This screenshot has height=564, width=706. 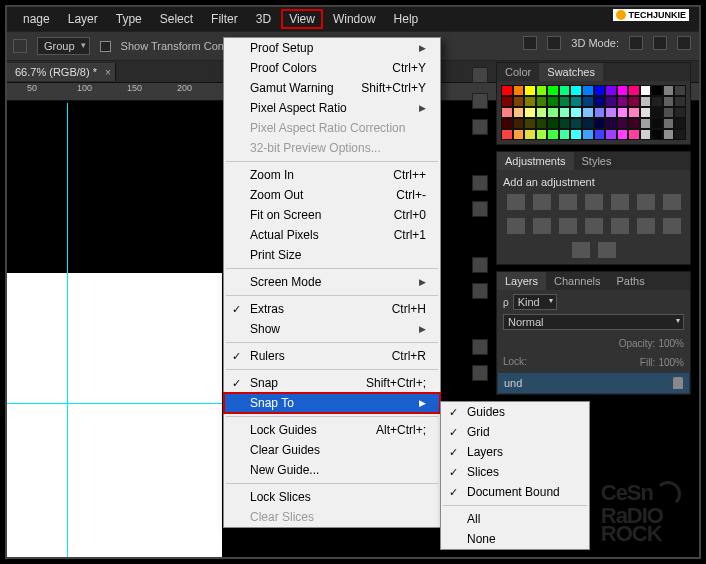 I want to click on menu-item-all: All, so click(x=515, y=519).